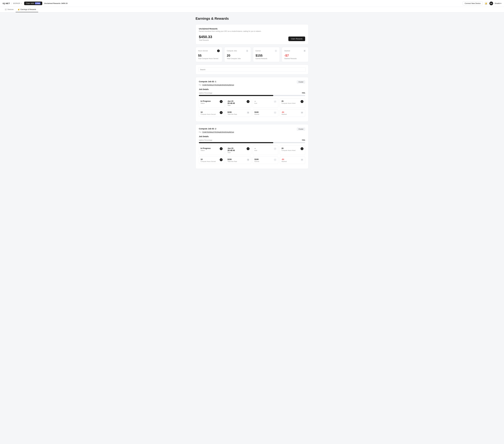 The image size is (504, 444). Describe the element at coordinates (232, 113) in the screenshot. I see `job-detail-content: $150 Total Hire Rate` at that location.